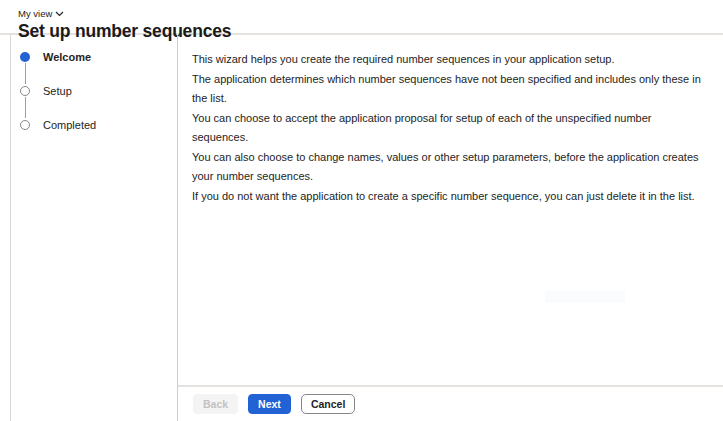 The image size is (723, 421). I want to click on step-completed: Completed, so click(98, 124).